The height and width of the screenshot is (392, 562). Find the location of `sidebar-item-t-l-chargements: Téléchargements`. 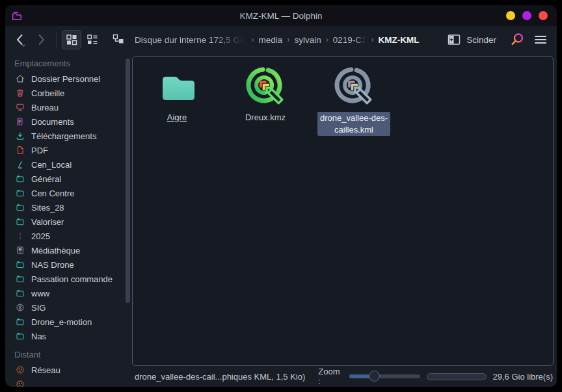

sidebar-item-t-l-chargements: Téléchargements is located at coordinates (69, 136).